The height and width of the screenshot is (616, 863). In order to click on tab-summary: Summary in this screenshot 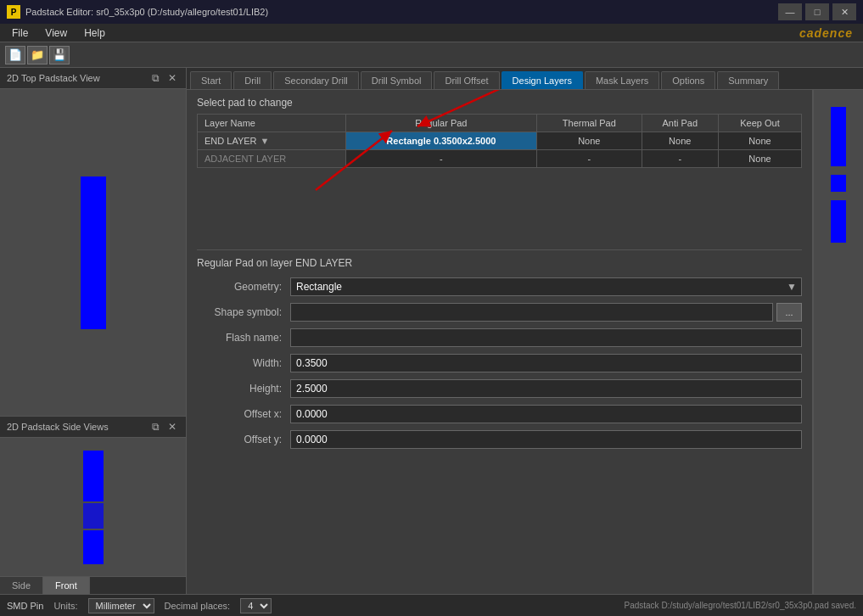, I will do `click(748, 80)`.